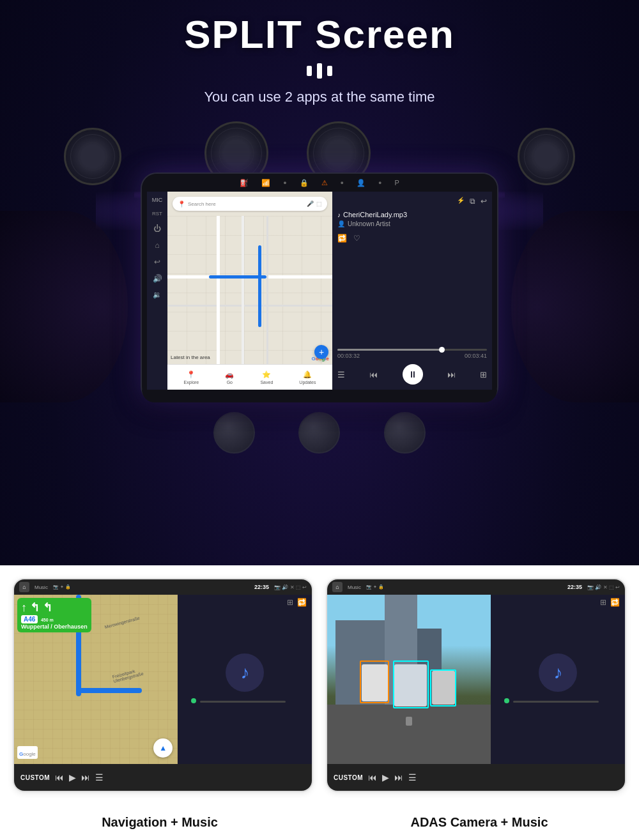 The height and width of the screenshot is (840, 639). What do you see at coordinates (507, 701) in the screenshot?
I see `progress-dot-r` at bounding box center [507, 701].